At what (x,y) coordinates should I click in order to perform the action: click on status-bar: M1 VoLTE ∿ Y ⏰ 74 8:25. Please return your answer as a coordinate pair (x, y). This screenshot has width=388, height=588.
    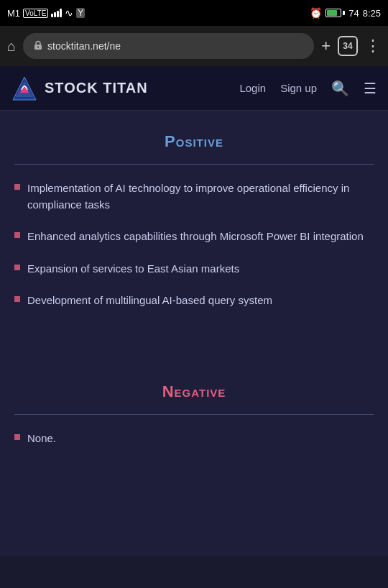
    Looking at the image, I should click on (194, 13).